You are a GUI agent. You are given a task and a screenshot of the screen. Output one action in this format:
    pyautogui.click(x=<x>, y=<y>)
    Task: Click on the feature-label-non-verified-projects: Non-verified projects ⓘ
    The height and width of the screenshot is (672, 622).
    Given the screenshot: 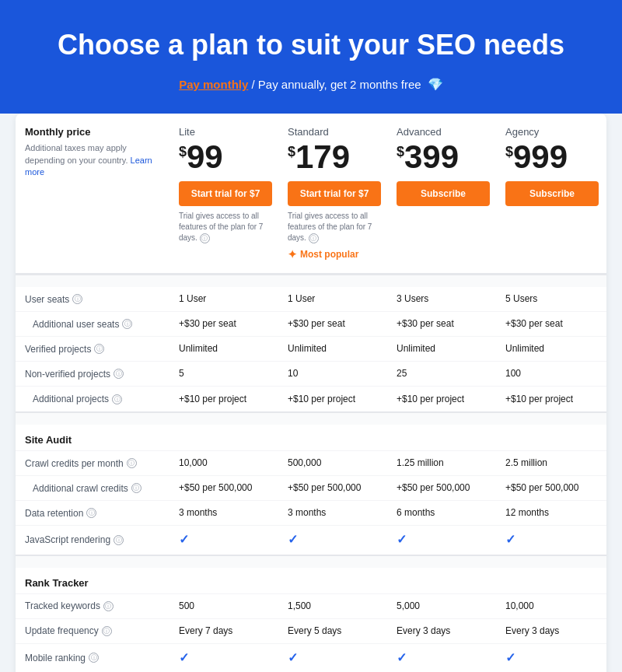 What is the action you would take?
    pyautogui.click(x=93, y=374)
    